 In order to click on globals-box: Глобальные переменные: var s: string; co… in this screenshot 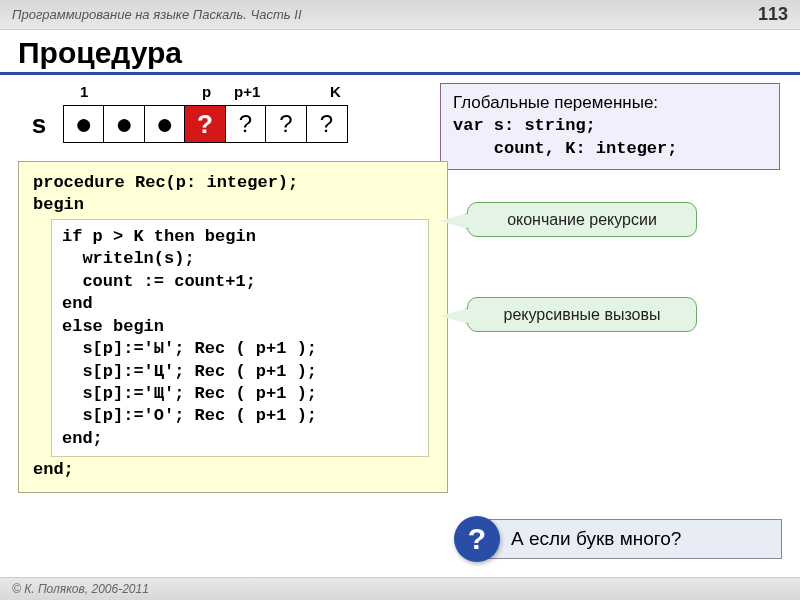, I will do `click(610, 126)`.